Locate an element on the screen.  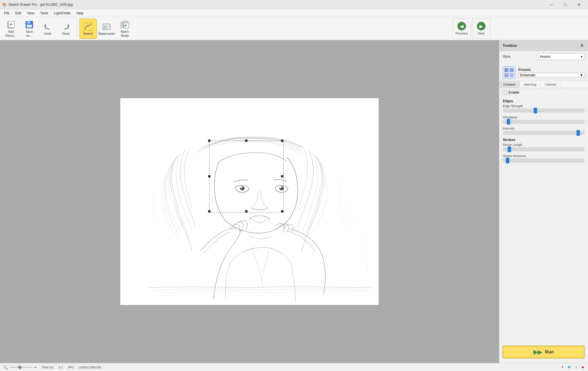
tab-hatching: Hatching is located at coordinates (530, 84).